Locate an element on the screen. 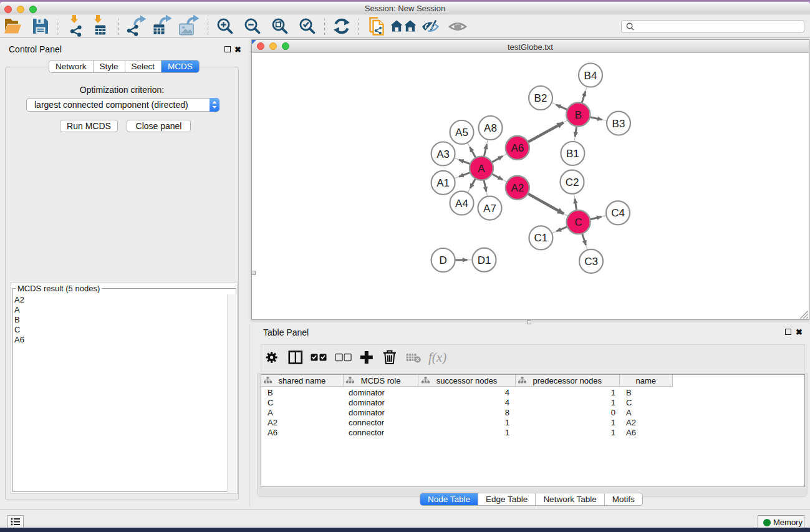 The height and width of the screenshot is (532, 810). svg-text: D1 is located at coordinates (485, 261).